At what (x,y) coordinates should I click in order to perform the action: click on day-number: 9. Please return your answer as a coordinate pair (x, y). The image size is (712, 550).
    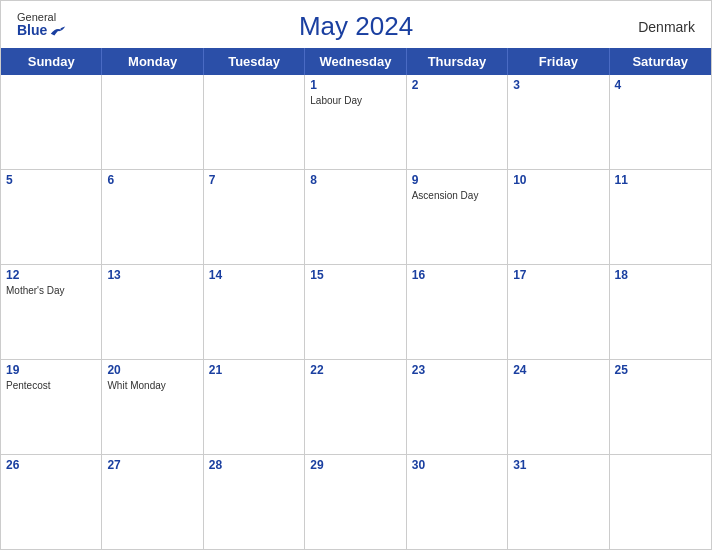
    Looking at the image, I should click on (457, 180).